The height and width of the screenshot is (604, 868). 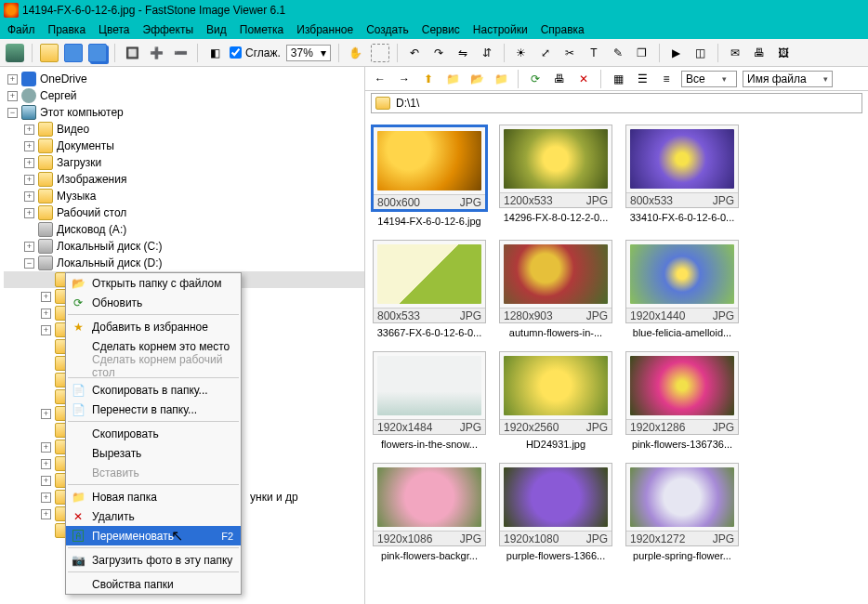 What do you see at coordinates (262, 30) in the screenshot?
I see `menu-tag: Пометка` at bounding box center [262, 30].